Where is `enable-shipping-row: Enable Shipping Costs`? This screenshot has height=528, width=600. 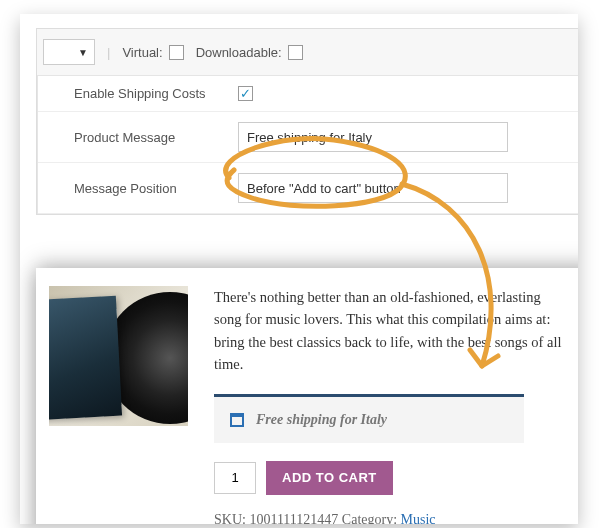
enable-shipping-row: Enable Shipping Costs is located at coordinates (308, 94).